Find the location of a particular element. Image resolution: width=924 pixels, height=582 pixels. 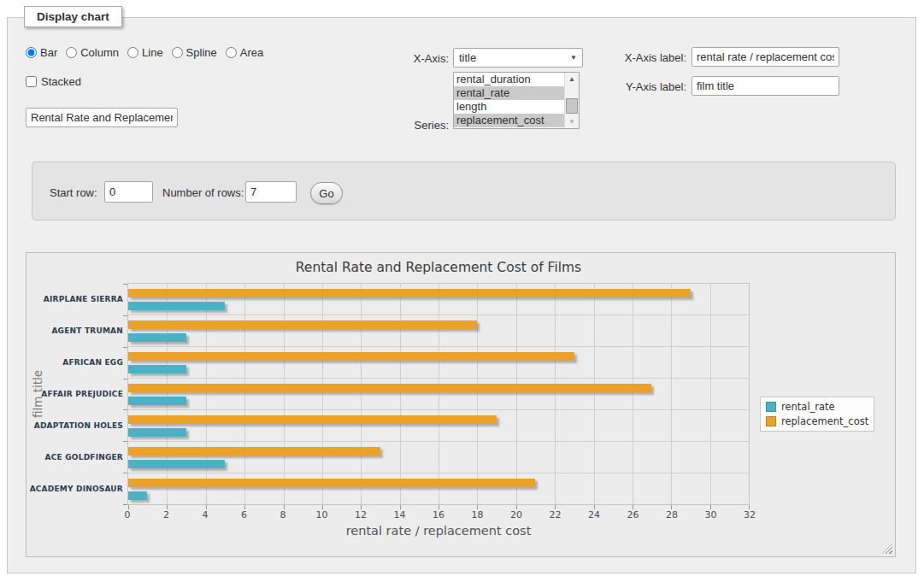

chart-category-row: ACE GOLDFINGER is located at coordinates (438, 458).